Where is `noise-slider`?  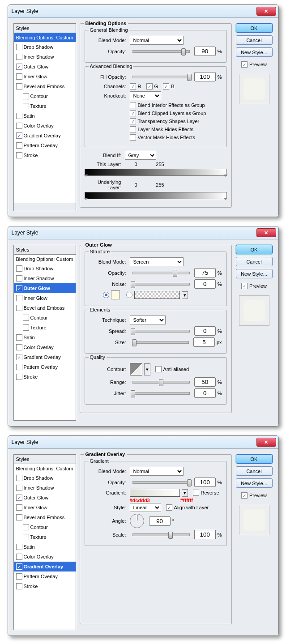
noise-slider is located at coordinates (161, 284).